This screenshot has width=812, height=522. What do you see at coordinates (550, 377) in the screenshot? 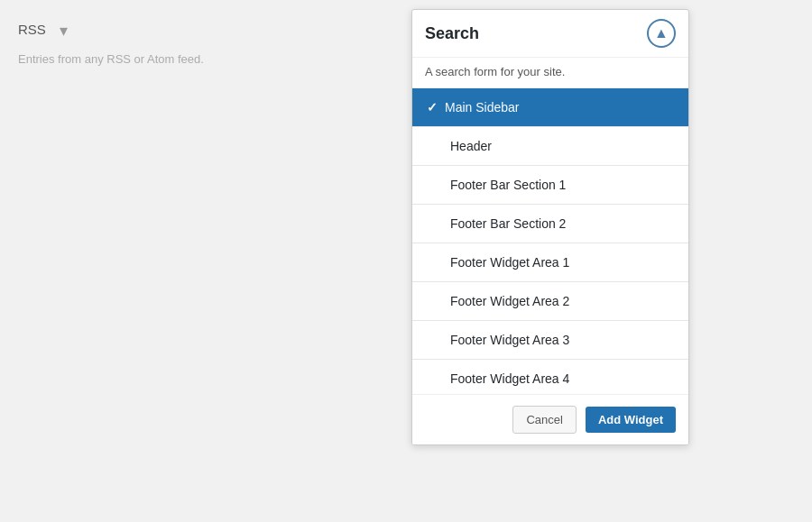
I see `dropdown-item: Footer Widget Area 4` at bounding box center [550, 377].